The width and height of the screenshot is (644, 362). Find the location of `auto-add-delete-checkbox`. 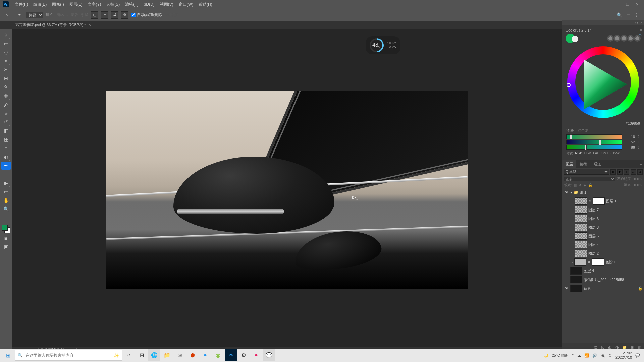

auto-add-delete-checkbox is located at coordinates (133, 15).